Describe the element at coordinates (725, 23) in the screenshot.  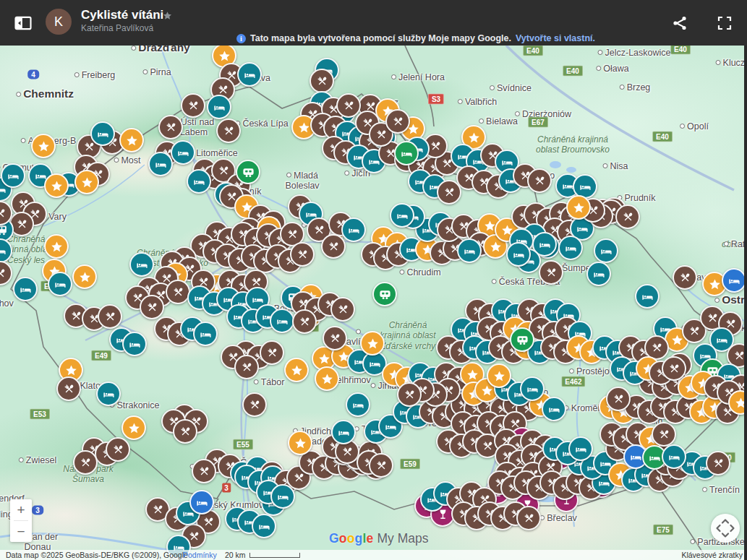
I see `fullscreen-icon` at that location.